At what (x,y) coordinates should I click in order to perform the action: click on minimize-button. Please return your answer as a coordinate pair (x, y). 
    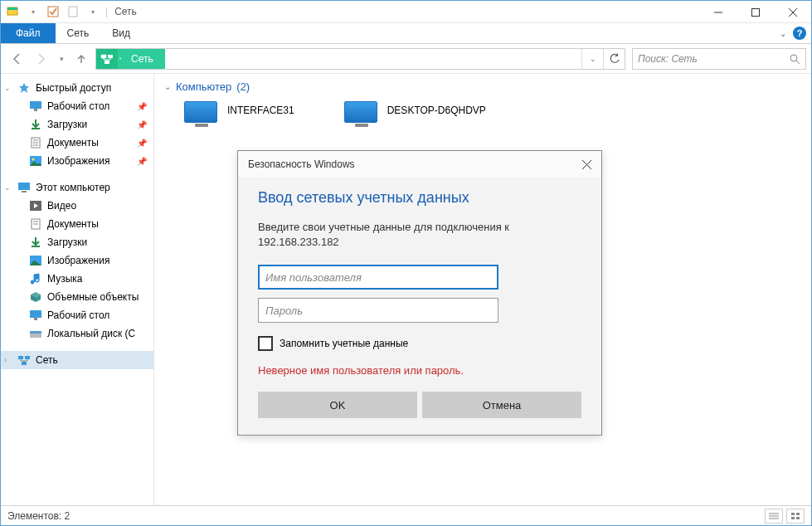
    Looking at the image, I should click on (718, 12).